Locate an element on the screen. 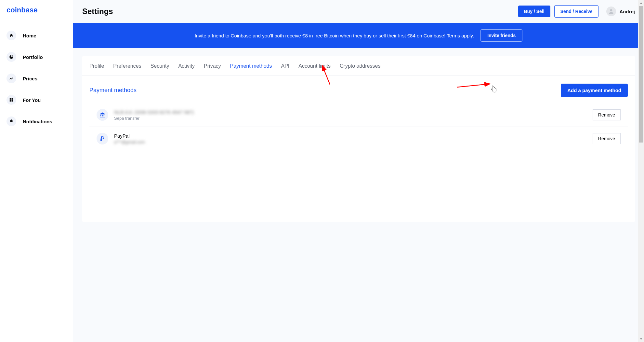 Image resolution: width=644 pixels, height=342 pixels. bell-icon is located at coordinates (11, 121).